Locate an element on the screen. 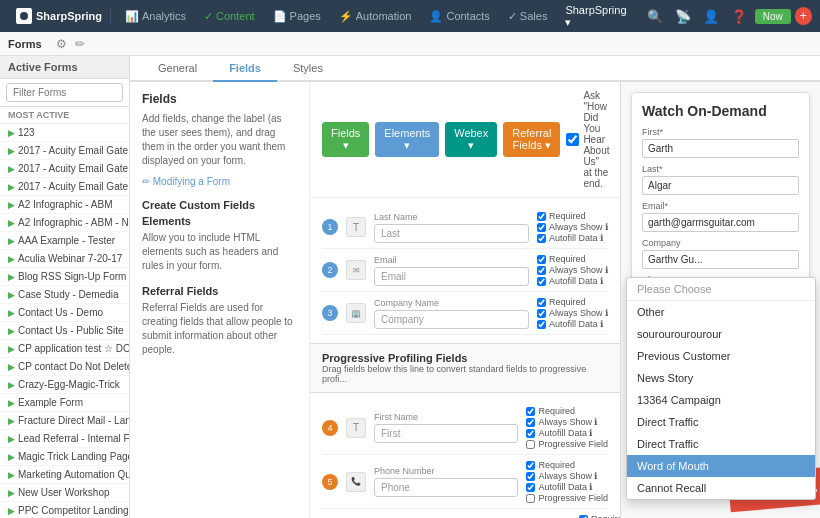  sidebar-list: ▶123 ▶2017 - Acuity Email Gate - D... ▶2… is located at coordinates (64, 321).